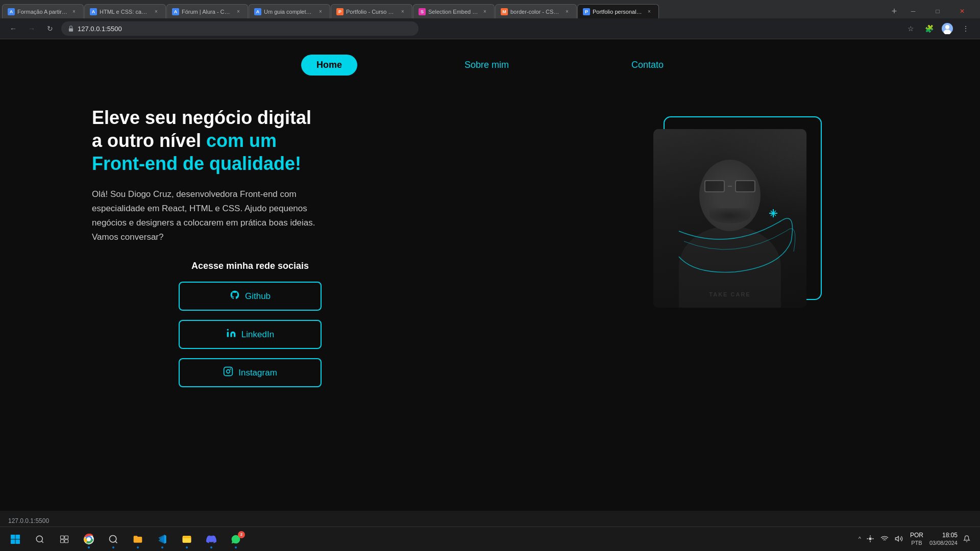  Describe the element at coordinates (187, 539) in the screenshot. I see `file-explorer-icon` at that location.